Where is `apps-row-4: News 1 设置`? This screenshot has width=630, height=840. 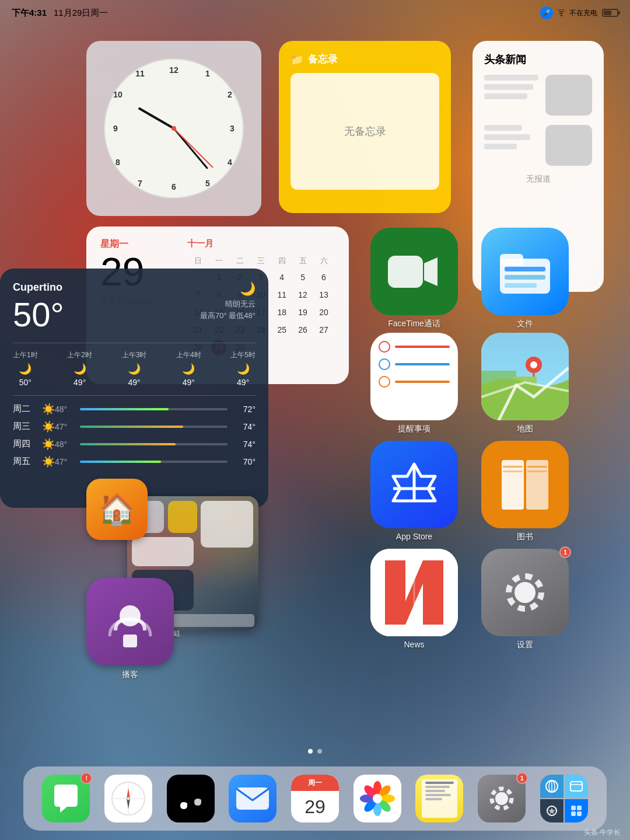
apps-row-4: News 1 设置 is located at coordinates (470, 608).